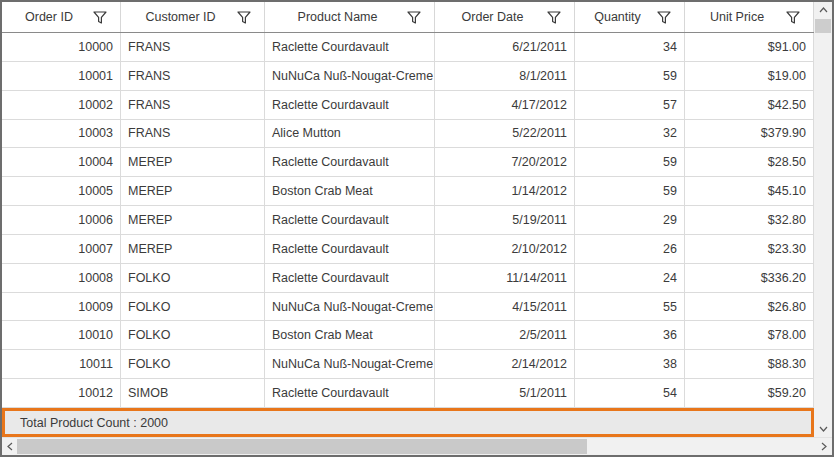 Image resolution: width=834 pixels, height=457 pixels. I want to click on vertical-scrollbar-thumb, so click(823, 26).